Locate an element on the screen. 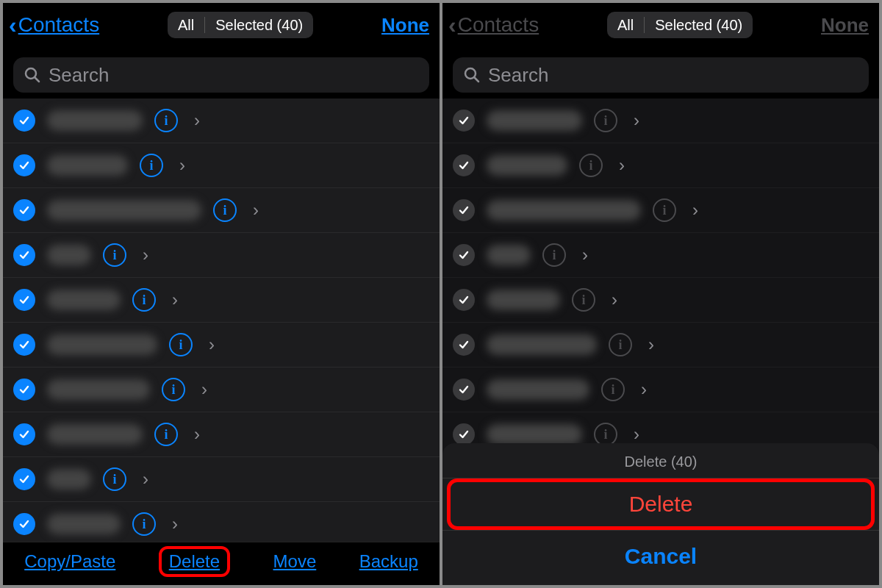  toolbar-delete: Delete is located at coordinates (194, 562).